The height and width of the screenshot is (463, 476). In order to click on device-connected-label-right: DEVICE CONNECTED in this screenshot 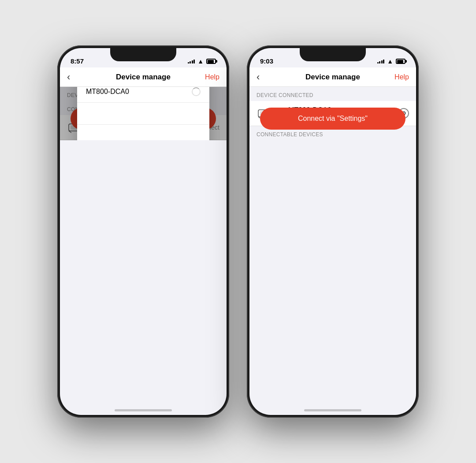, I will do `click(333, 94)`.